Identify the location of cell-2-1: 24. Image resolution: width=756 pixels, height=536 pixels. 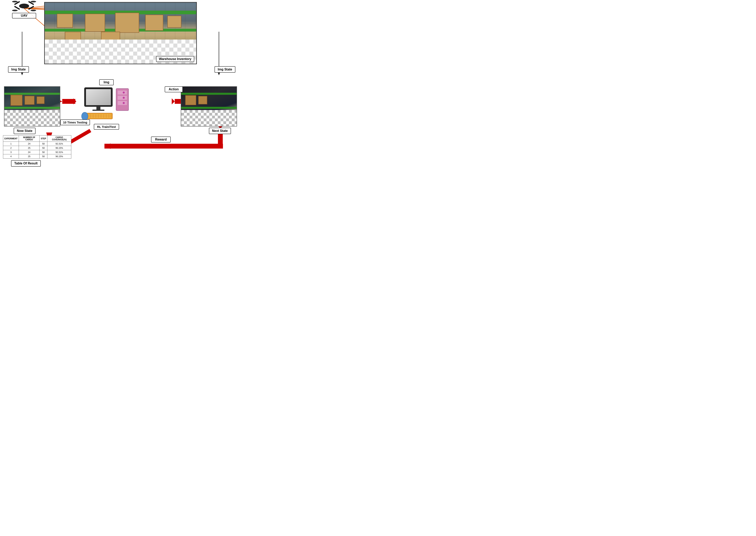
(29, 152).